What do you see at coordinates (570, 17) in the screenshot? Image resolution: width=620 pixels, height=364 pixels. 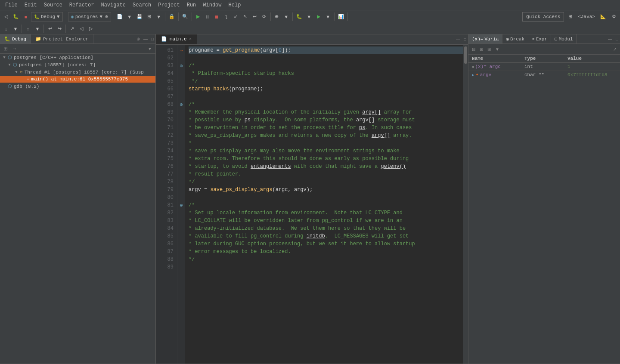 I see `perspective-switch-btn: ⊞` at bounding box center [570, 17].